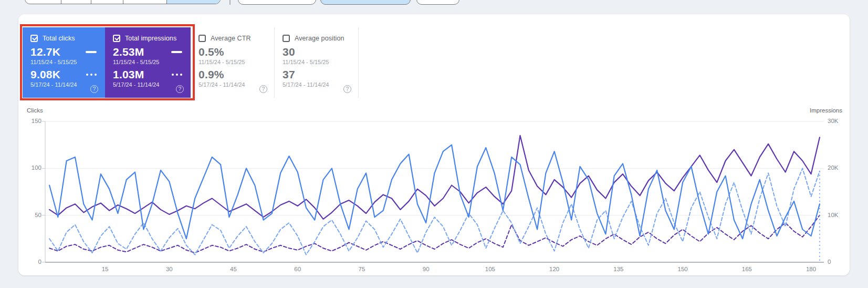 This screenshot has height=288, width=868. Describe the element at coordinates (683, 269) in the screenshot. I see `x-axis-tick-label: 150` at that location.